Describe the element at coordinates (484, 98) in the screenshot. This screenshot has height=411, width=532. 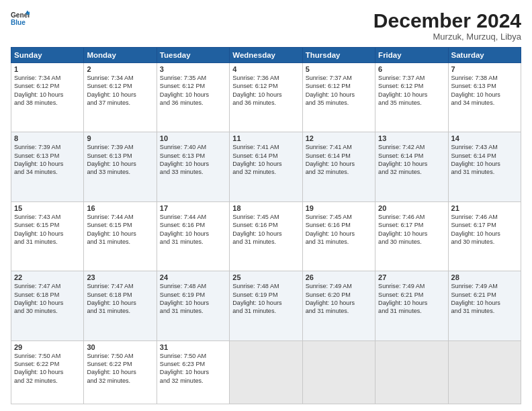
I see `table-row: 7Sunrise: 7:38 AMSunset: 6:13 PMDaylight…` at that location.